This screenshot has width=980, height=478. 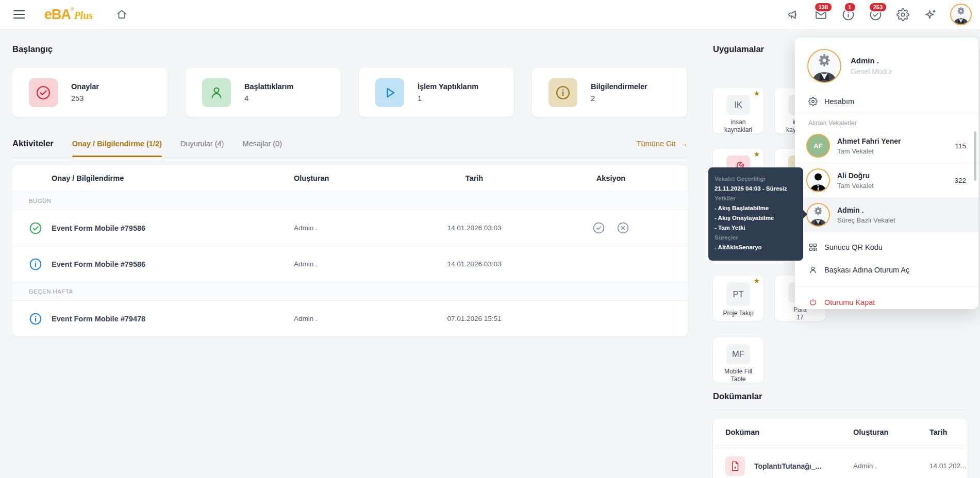 I want to click on ai-sparkles-icon, so click(x=930, y=14).